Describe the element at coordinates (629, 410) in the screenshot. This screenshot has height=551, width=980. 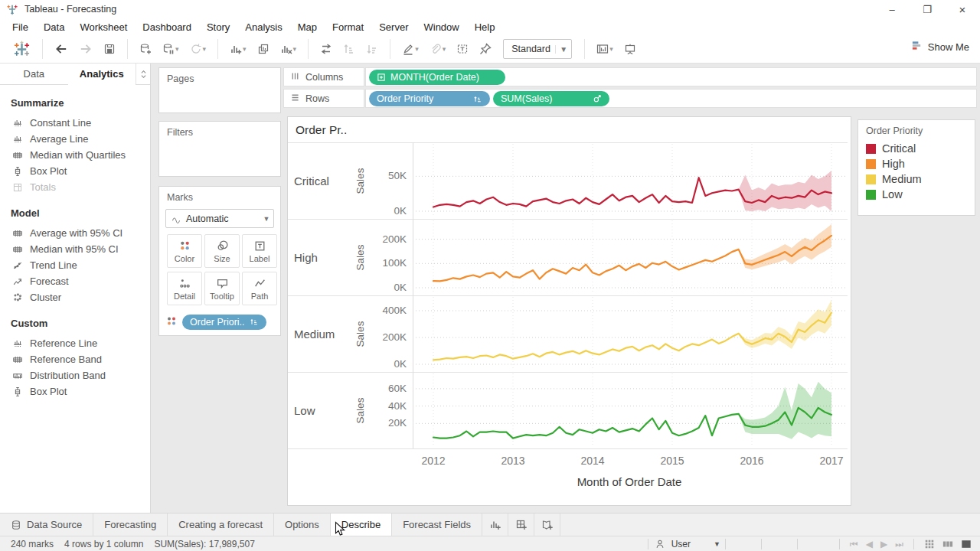
I see `plot-low` at that location.